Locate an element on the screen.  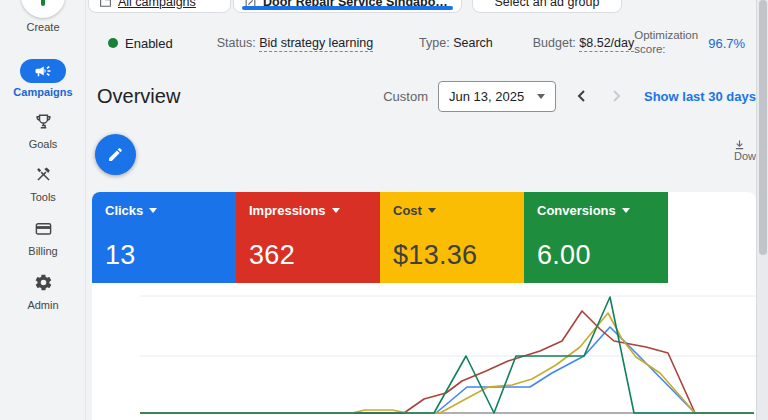
scorecard-conversions: Conversions 6.00 is located at coordinates (596, 238).